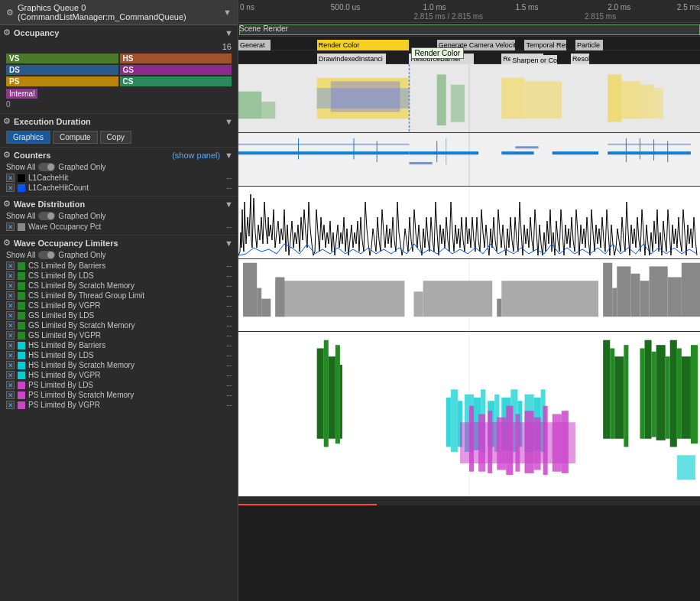  What do you see at coordinates (82, 255) in the screenshot?
I see `wave-lim-graphed-label: Graphed Only` at bounding box center [82, 255].